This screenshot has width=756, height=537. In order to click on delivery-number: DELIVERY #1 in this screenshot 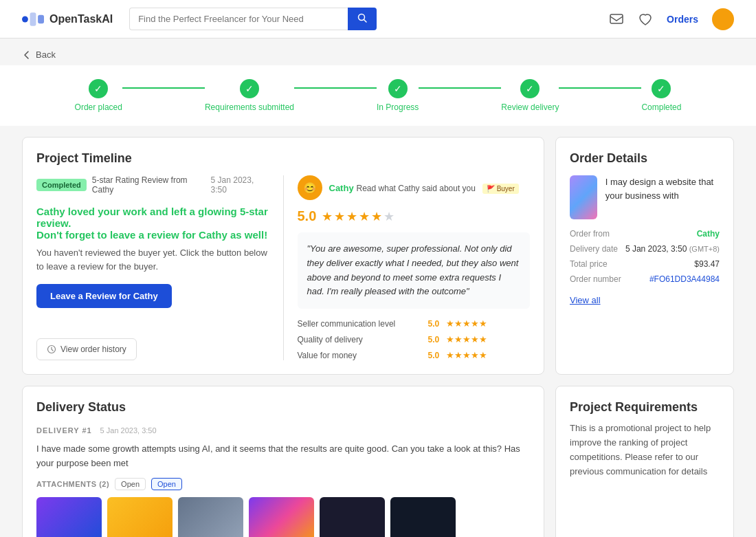, I will do `click(65, 430)`.